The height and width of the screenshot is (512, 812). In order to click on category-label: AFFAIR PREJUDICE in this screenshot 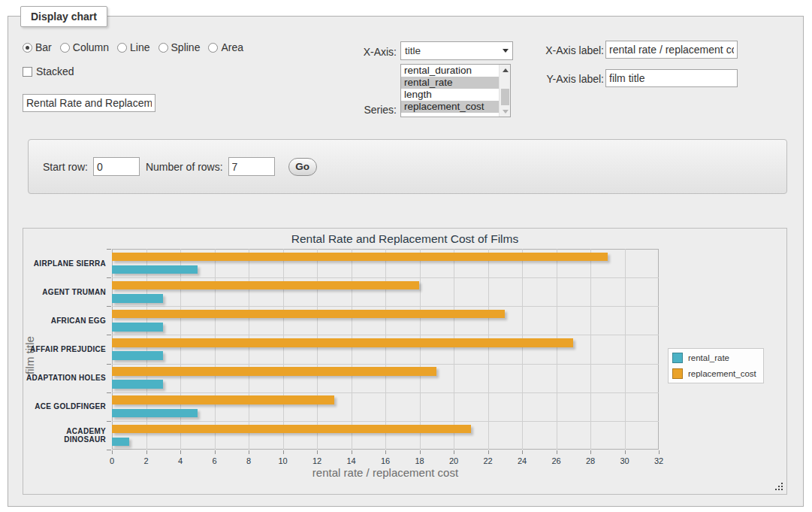, I will do `click(65, 349)`.